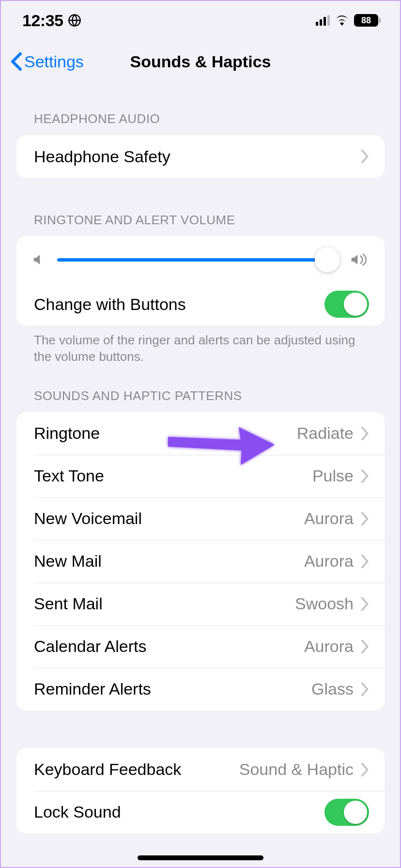 This screenshot has height=868, width=401. What do you see at coordinates (367, 20) in the screenshot?
I see `battery-icon: 88` at bounding box center [367, 20].